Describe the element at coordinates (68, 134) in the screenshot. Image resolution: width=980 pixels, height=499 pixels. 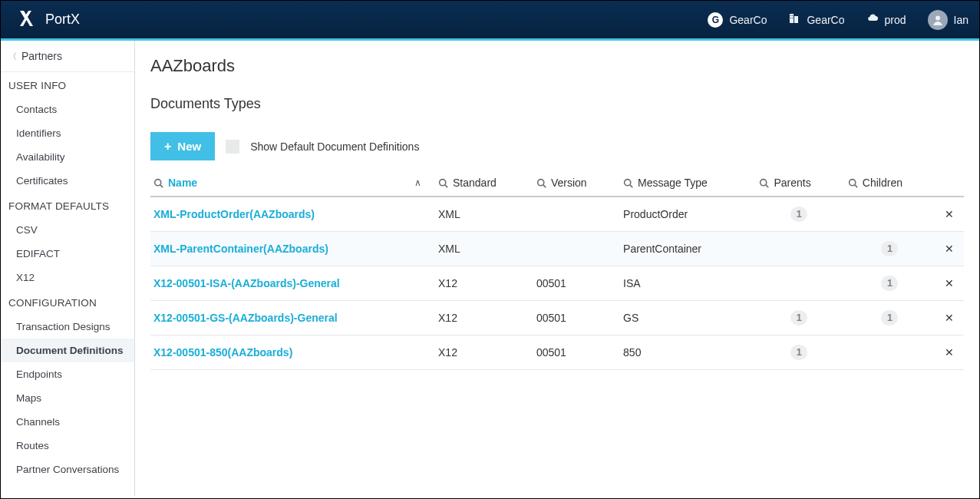
I see `sidebar-item: Identifiers` at that location.